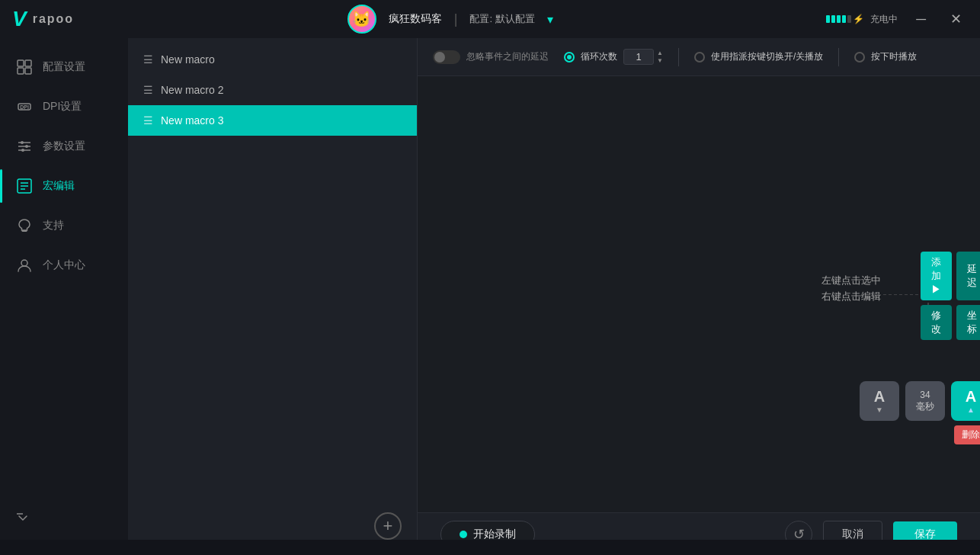 This screenshot has height=555, width=980. What do you see at coordinates (273, 90) in the screenshot?
I see `macro-item-2: ☰ New macro 2` at bounding box center [273, 90].